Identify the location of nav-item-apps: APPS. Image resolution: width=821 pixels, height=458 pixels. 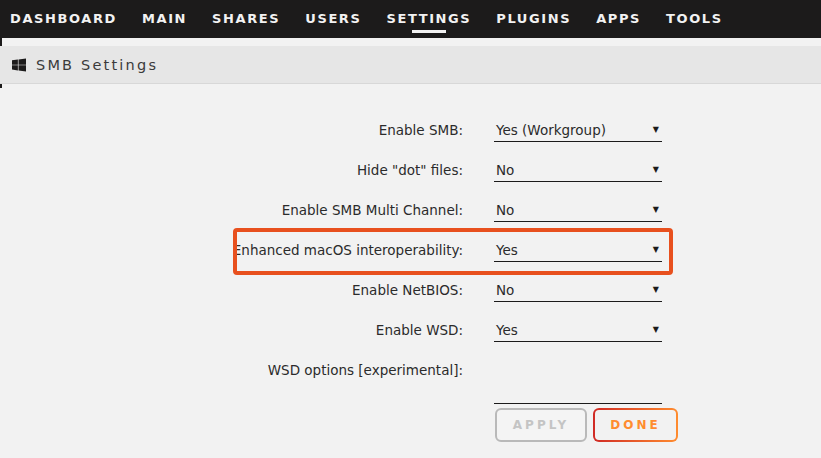
(618, 19).